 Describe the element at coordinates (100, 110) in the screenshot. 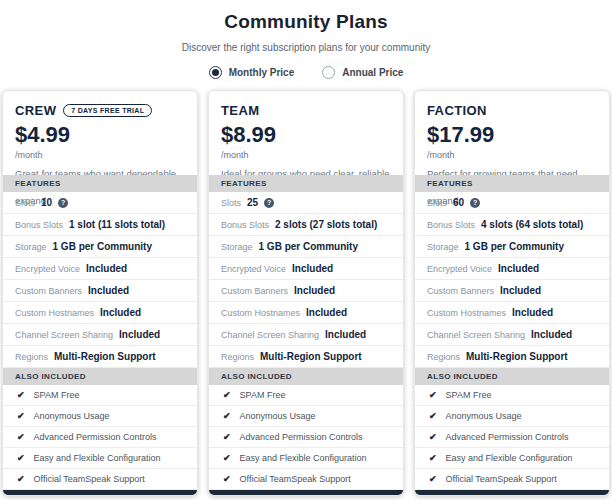

I see `plan-name-row: CREW 7 DAYS FREE TRIAL` at that location.